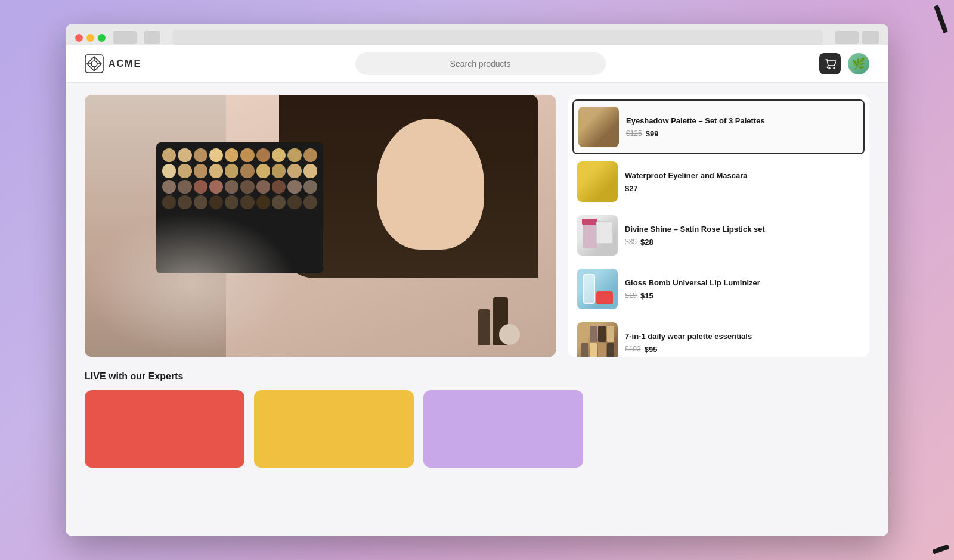 The image size is (954, 560). Describe the element at coordinates (477, 64) in the screenshot. I see `app-header: ACME 🌿` at that location.